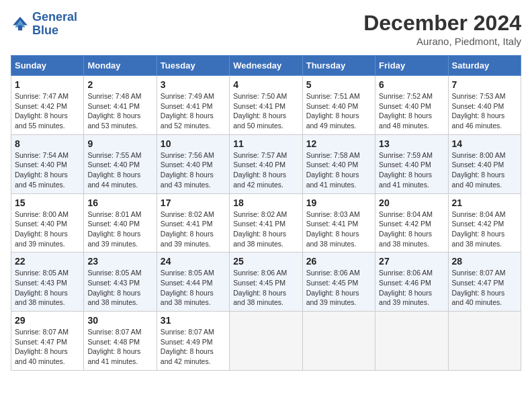  I want to click on location-subtitle: Aurano, Piedmont, Italy, so click(442, 42).